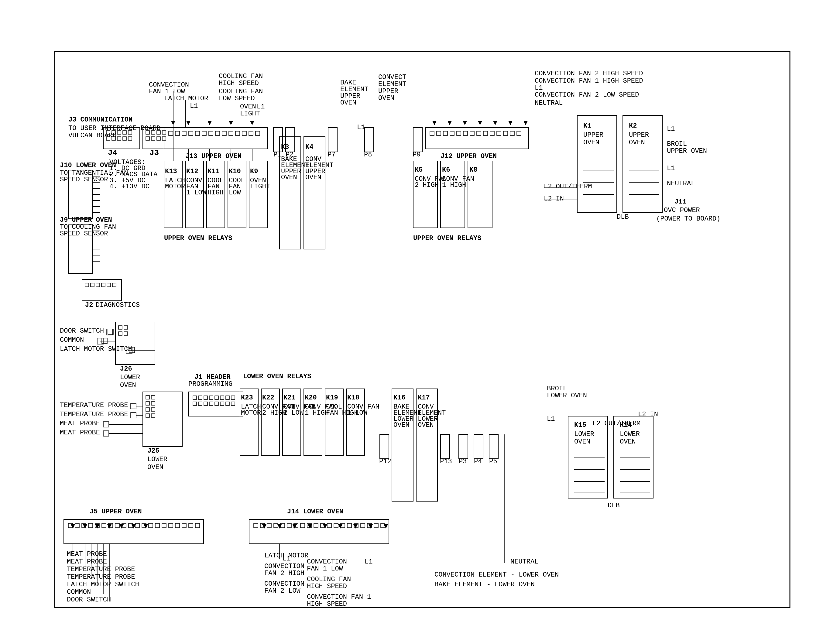 This screenshot has height=644, width=813. I want to click on j25-sub2: OVEN, so click(155, 468).